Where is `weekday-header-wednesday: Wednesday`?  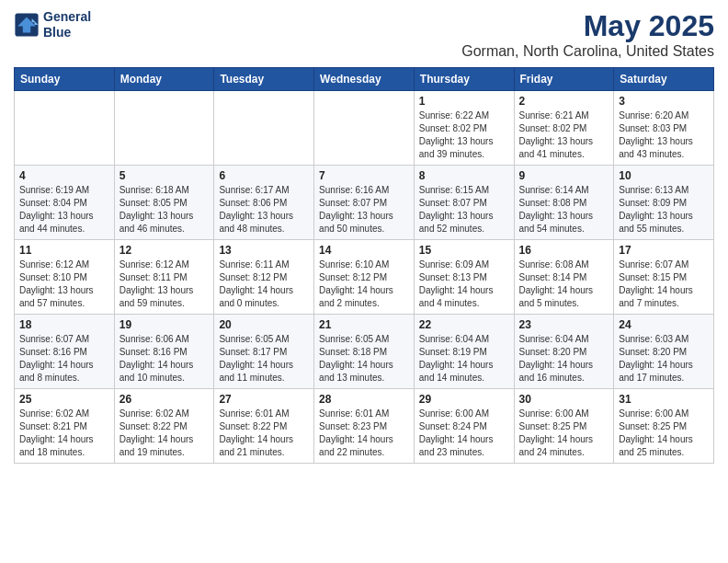 weekday-header-wednesday: Wednesday is located at coordinates (364, 79).